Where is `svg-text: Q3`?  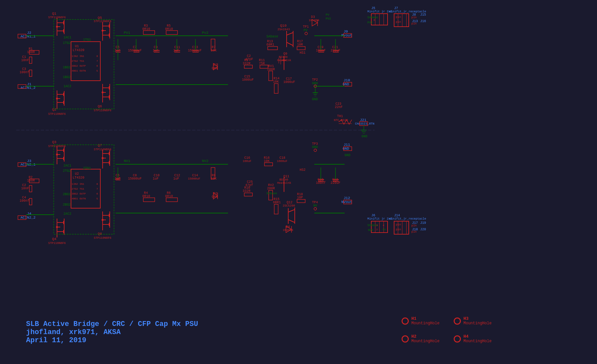
svg-text: Q3 is located at coordinates (54, 142).